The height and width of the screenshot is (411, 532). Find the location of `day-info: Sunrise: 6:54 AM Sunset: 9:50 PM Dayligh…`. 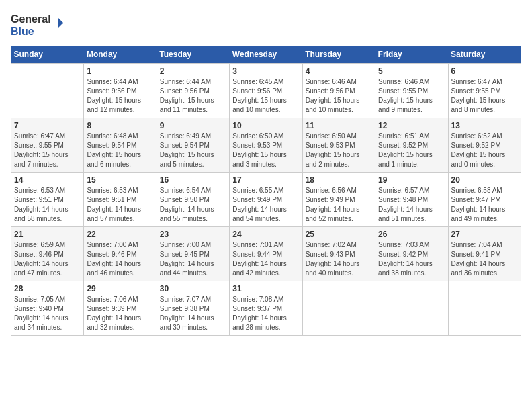

day-info: Sunrise: 6:54 AM Sunset: 9:50 PM Dayligh… is located at coordinates (193, 205).